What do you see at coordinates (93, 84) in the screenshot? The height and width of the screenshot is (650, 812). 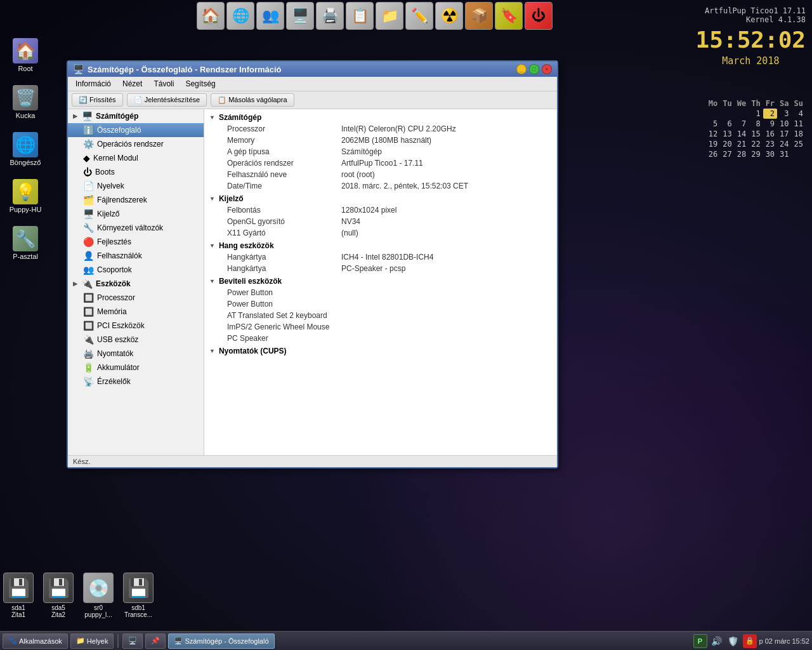 I see `menu-information: Információ` at bounding box center [93, 84].